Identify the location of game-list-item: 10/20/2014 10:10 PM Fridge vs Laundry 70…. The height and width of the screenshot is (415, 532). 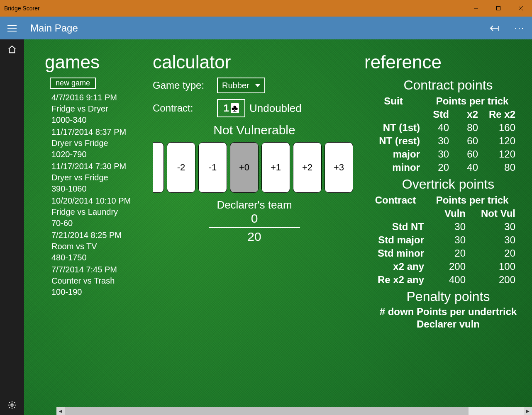
(97, 212).